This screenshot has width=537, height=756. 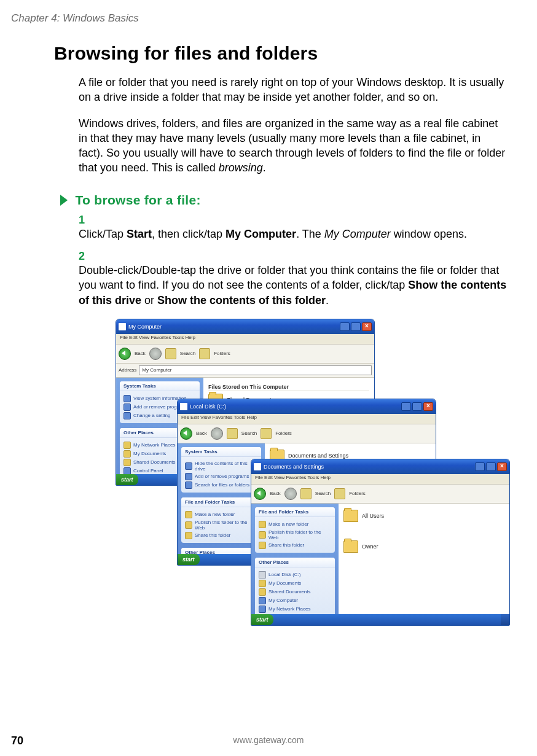 What do you see at coordinates (292, 125) in the screenshot?
I see `body-column: A file or folder that you need is rarely…` at bounding box center [292, 125].